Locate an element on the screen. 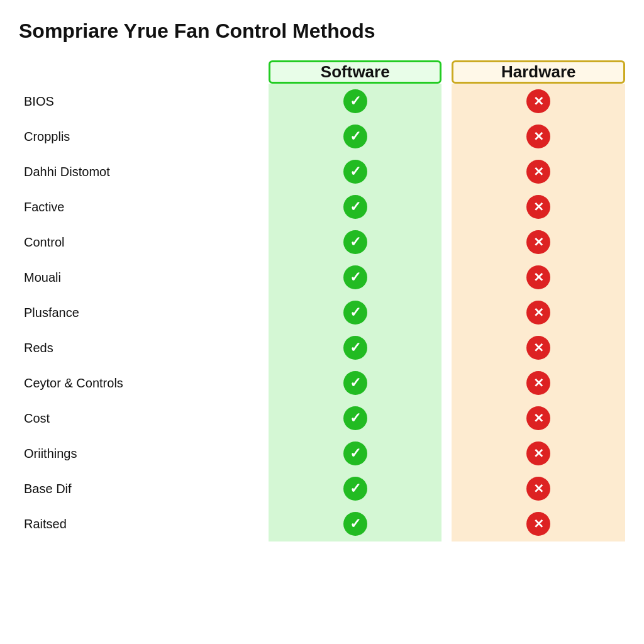 The height and width of the screenshot is (644, 644). row-label: Cropplis is located at coordinates (143, 136).